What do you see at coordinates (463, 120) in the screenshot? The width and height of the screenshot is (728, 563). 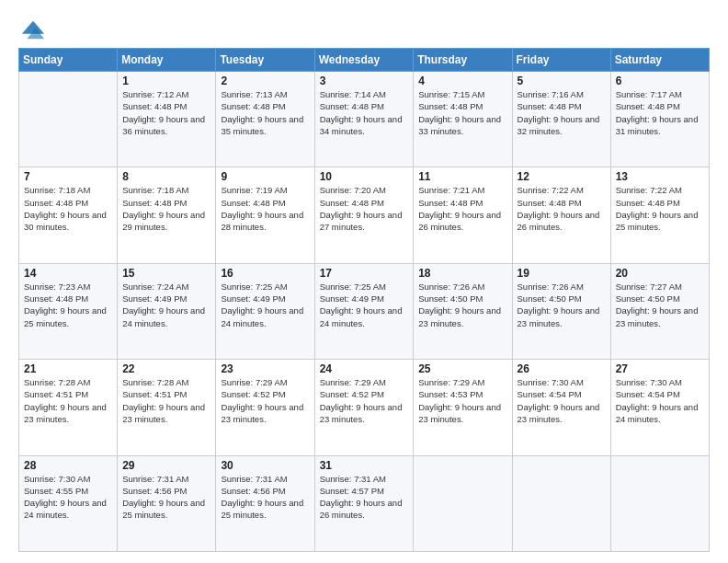 I see `day-cell: 4Sunrise: 7:15 AMSunset: 4:48 PMDaylight…` at bounding box center [463, 120].